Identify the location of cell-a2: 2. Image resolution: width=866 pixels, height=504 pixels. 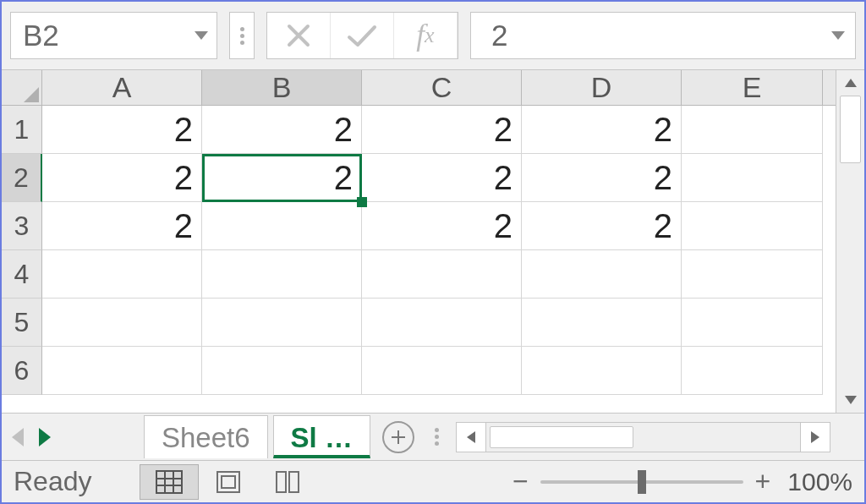
(122, 178).